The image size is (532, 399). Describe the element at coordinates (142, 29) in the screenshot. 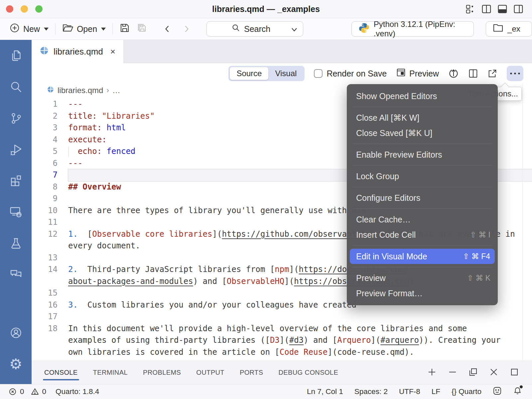

I see `save-all-button` at that location.